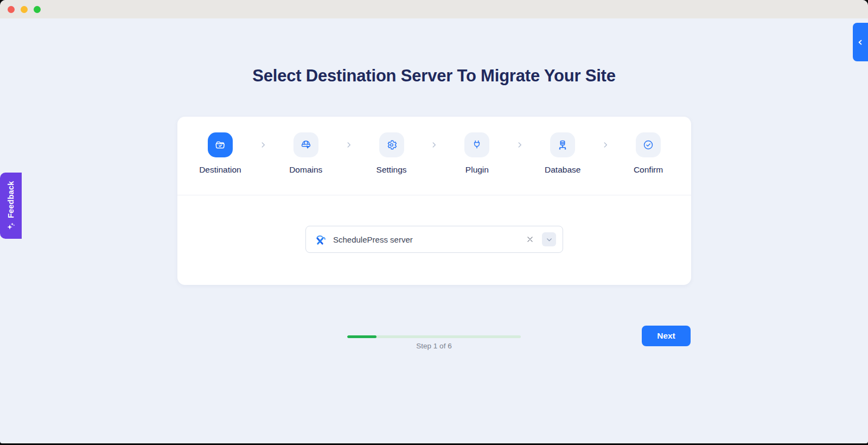 The height and width of the screenshot is (445, 868). I want to click on stepper-step-confirm: Confirm, so click(648, 154).